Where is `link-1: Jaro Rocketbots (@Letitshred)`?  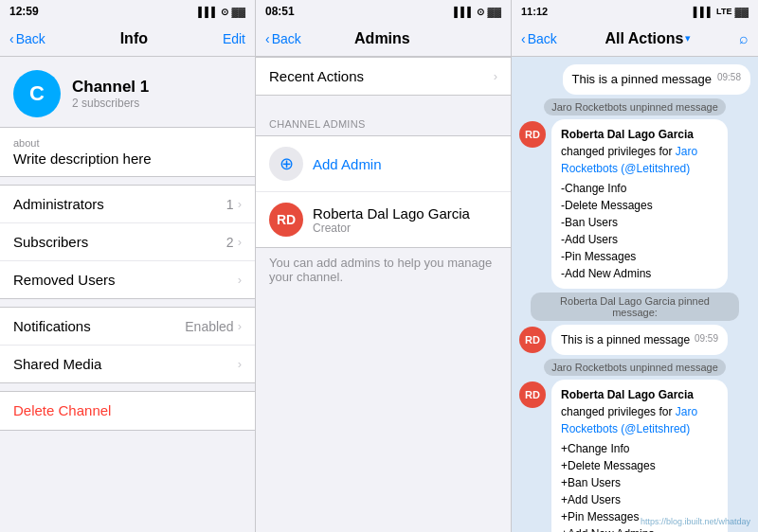 link-1: Jaro Rocketbots (@Letitshred) is located at coordinates (629, 160).